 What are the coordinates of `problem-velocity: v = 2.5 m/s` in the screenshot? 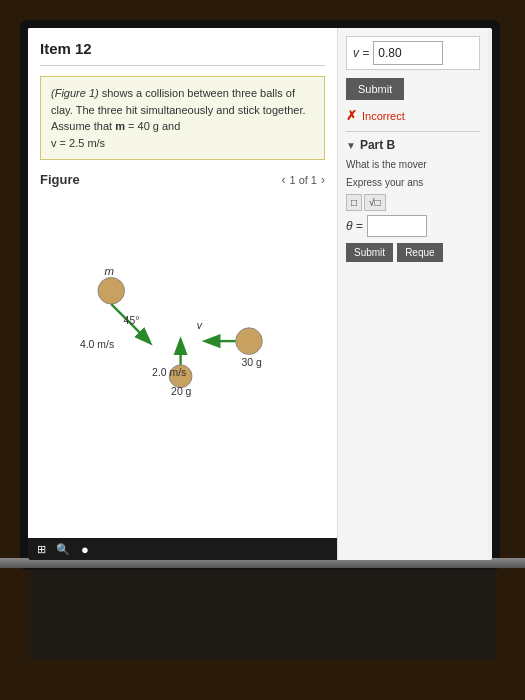 It's located at (78, 143).